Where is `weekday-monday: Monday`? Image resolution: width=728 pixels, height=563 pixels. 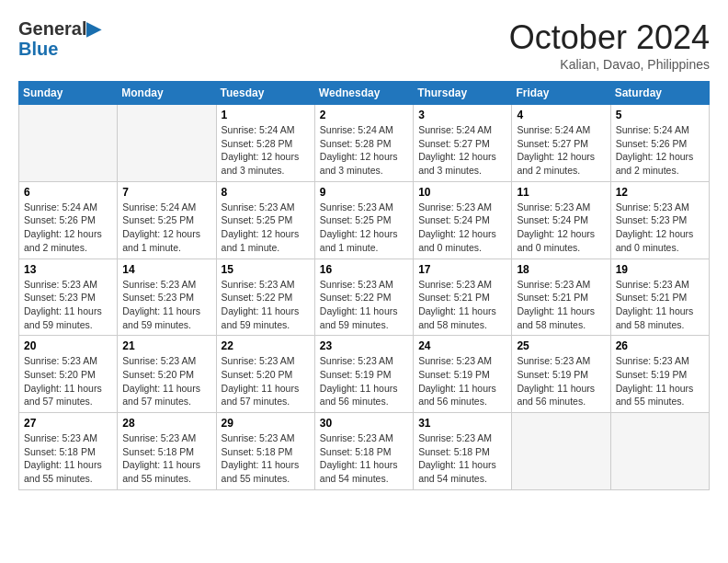
weekday-monday: Monday is located at coordinates (167, 94).